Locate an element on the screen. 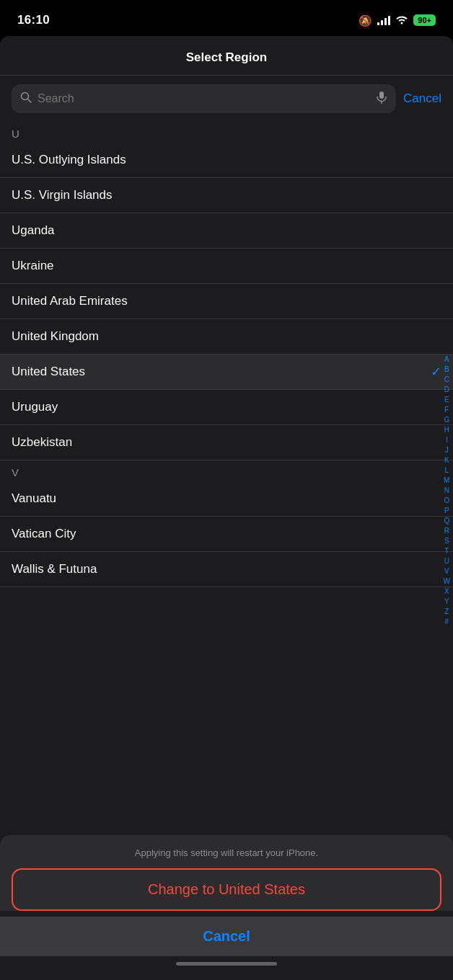 The width and height of the screenshot is (453, 980). alpha-k: K is located at coordinates (447, 460).